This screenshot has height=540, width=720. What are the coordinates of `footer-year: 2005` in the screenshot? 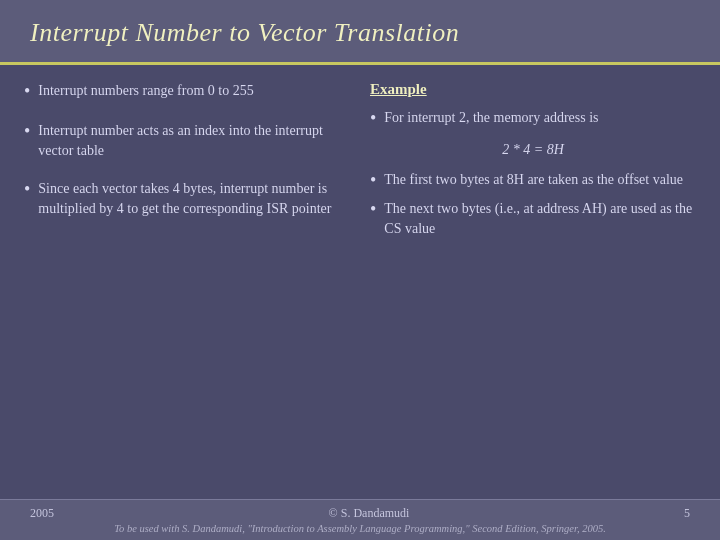 It's located at (42, 514).